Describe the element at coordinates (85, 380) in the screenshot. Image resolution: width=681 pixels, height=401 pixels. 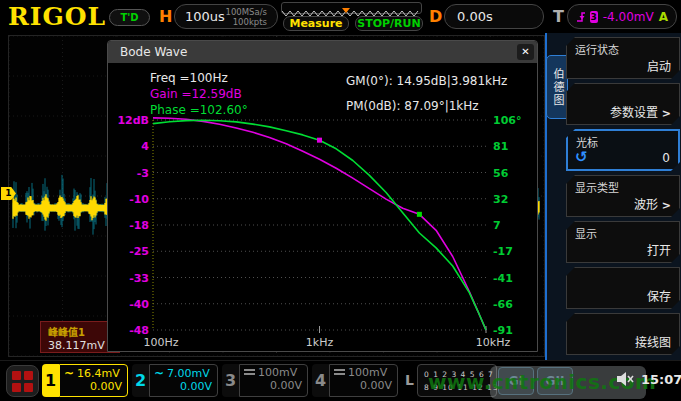
I see `channel-1-indicator: 1~16.4mV0.00V` at that location.